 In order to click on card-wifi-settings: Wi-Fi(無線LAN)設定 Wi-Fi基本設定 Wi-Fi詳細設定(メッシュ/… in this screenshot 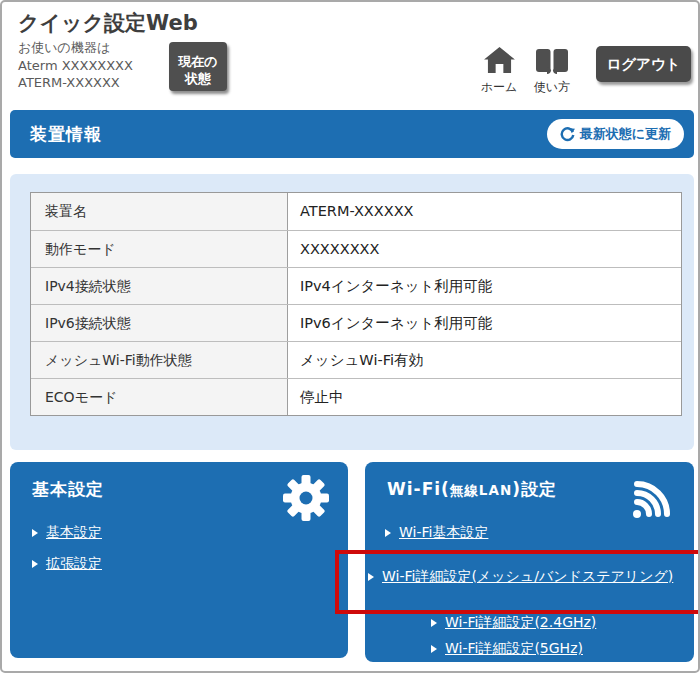, I will do `click(530, 562)`.